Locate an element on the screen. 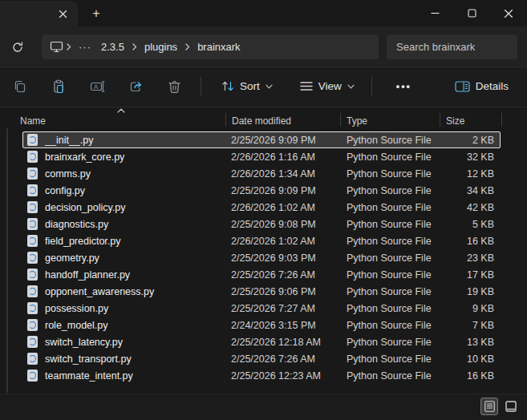 The width and height of the screenshot is (527, 420). close-button is located at coordinates (509, 13).